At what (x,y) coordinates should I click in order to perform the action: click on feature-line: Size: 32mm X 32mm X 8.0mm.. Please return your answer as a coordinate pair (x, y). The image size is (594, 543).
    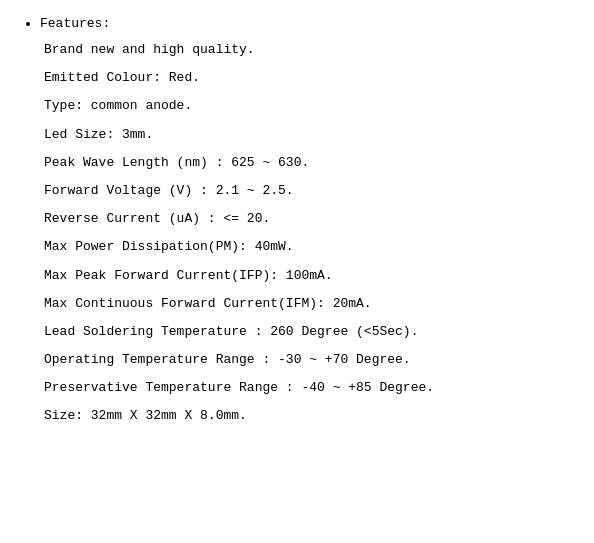
    Looking at the image, I should click on (309, 416).